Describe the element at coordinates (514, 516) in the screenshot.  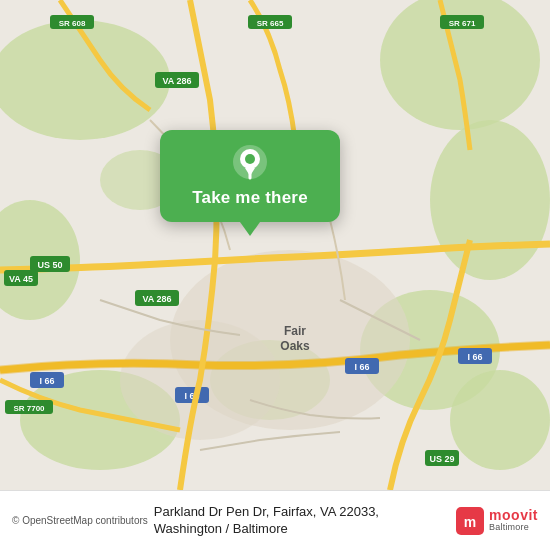
I see `moovit-name: moovit` at that location.